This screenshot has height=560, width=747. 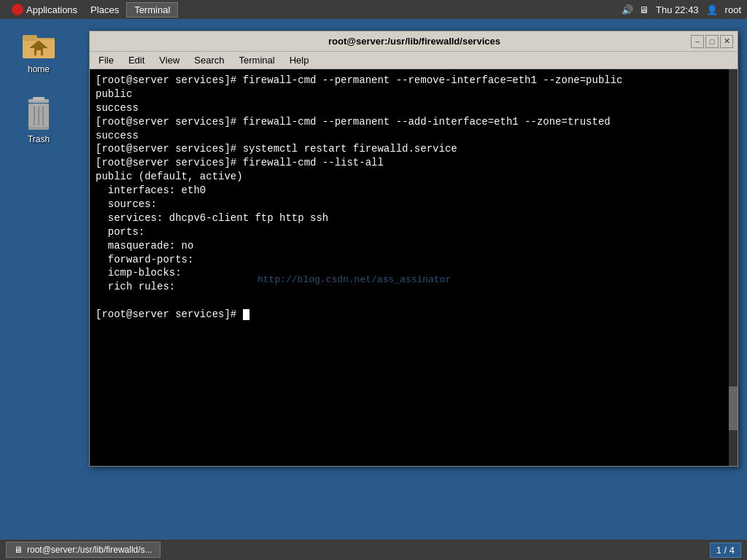 What do you see at coordinates (733, 268) in the screenshot?
I see `scrollbar` at bounding box center [733, 268].